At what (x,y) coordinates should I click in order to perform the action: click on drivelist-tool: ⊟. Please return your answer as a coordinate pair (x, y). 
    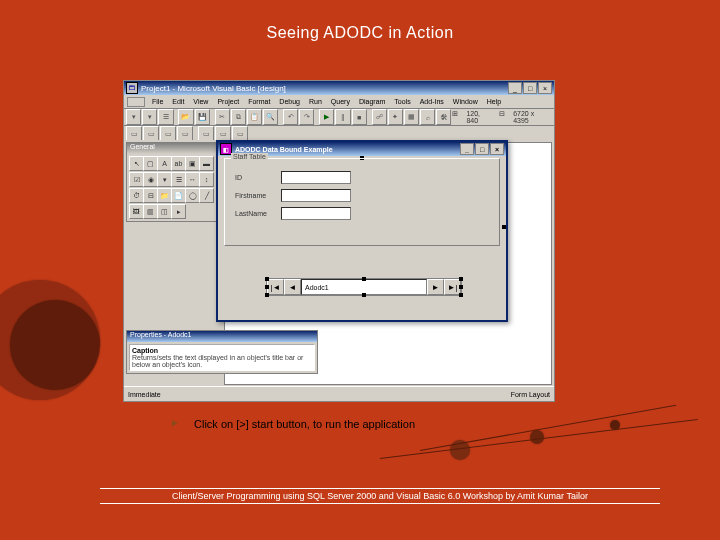
    Looking at the image, I should click on (150, 196).